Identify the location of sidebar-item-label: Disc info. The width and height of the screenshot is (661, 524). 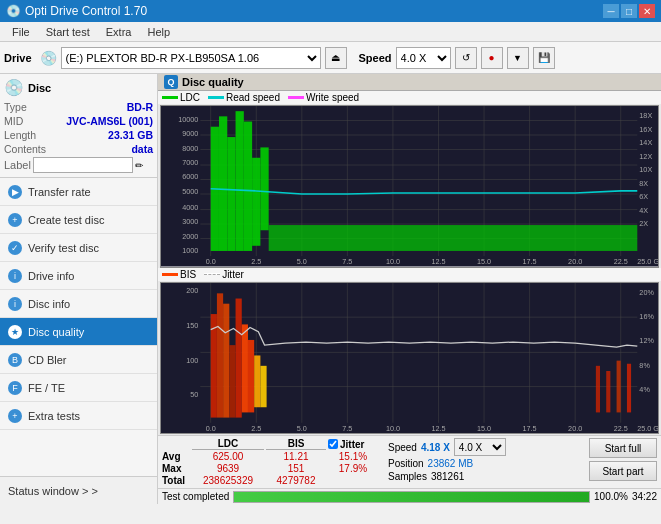
(49, 304).